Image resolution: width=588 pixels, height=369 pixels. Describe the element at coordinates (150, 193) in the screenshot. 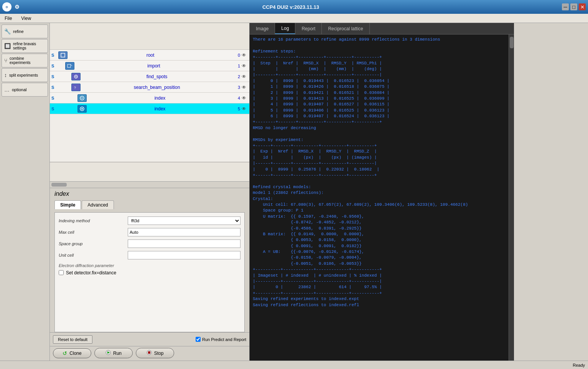

I see `index-title: index` at that location.